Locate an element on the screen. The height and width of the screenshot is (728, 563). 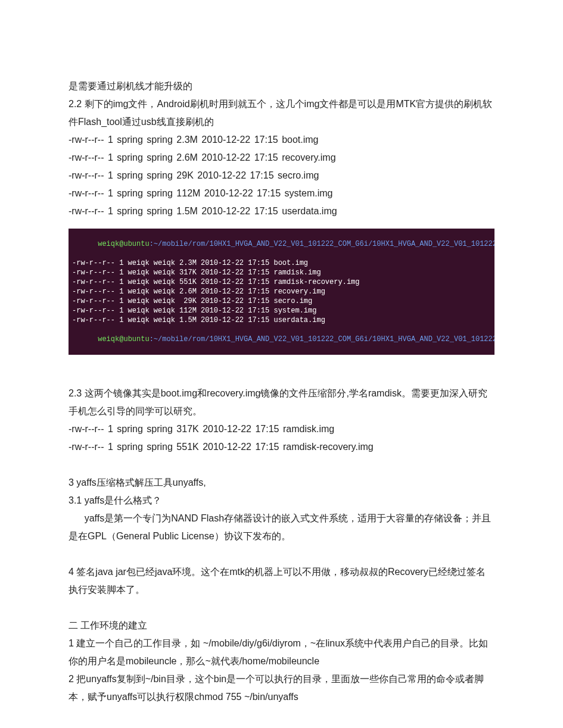
terminal-row: -rw-r--r-- 1 weiqk weiqk 112M 2010-12-22… is located at coordinates (281, 311).